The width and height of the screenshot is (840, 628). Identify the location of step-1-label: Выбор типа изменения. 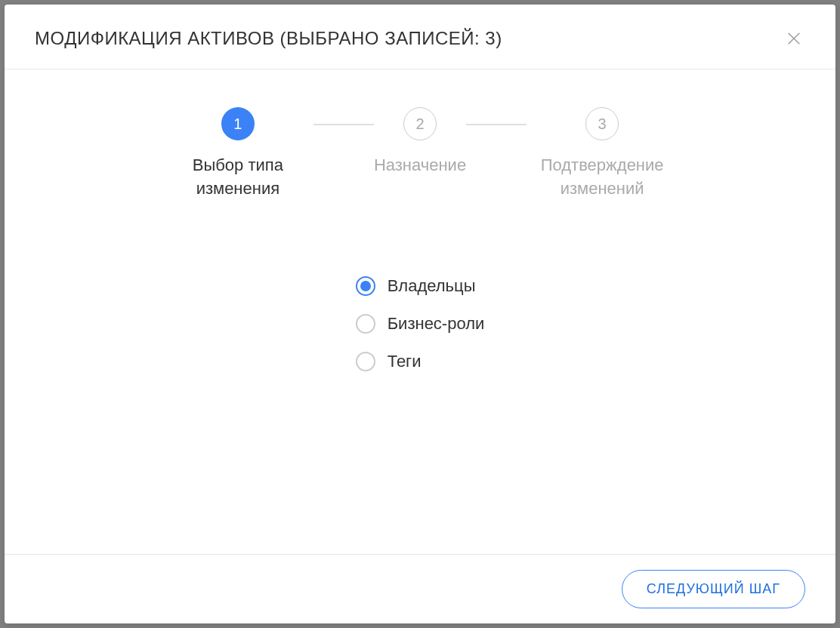
(238, 177).